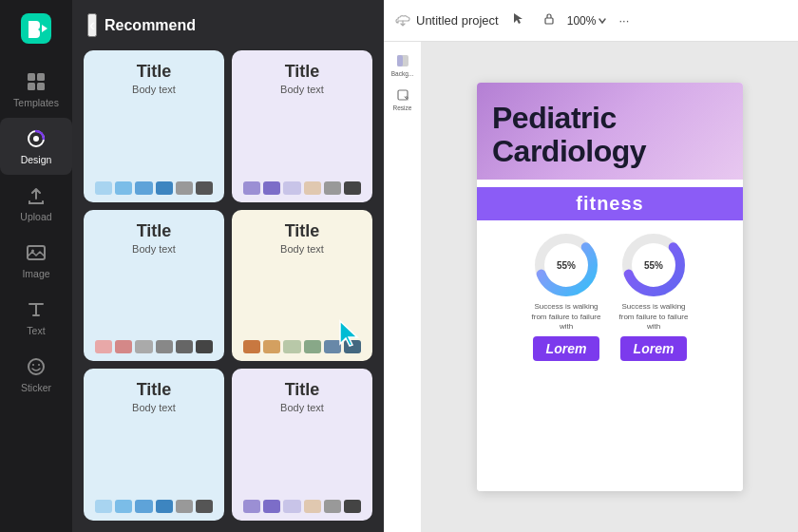 The width and height of the screenshot is (798, 532). I want to click on donut-chart-2: 55%, so click(654, 265).